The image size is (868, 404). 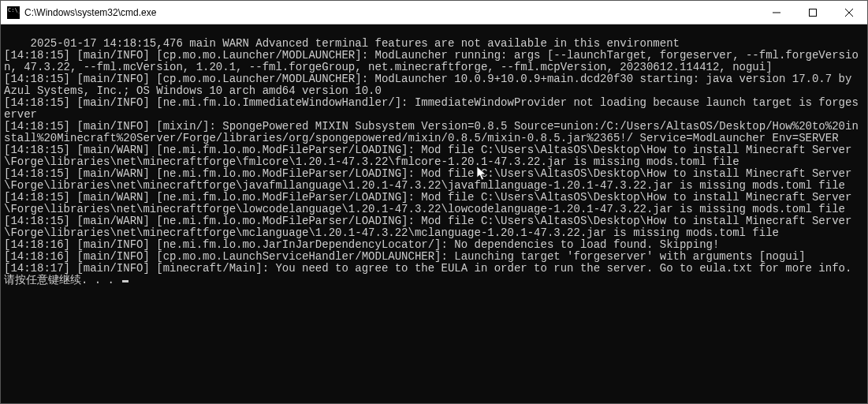 I want to click on console-line: [14:18:17] [main/INFO] [minecraft/Main]:…, so click(x=427, y=268).